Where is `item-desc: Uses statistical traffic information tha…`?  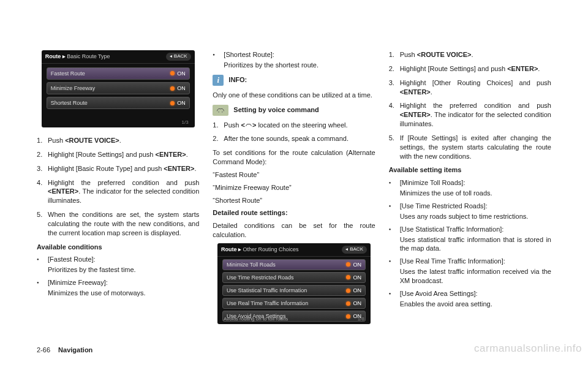
item-desc: Uses statistical traffic information tha… is located at coordinates (475, 244).